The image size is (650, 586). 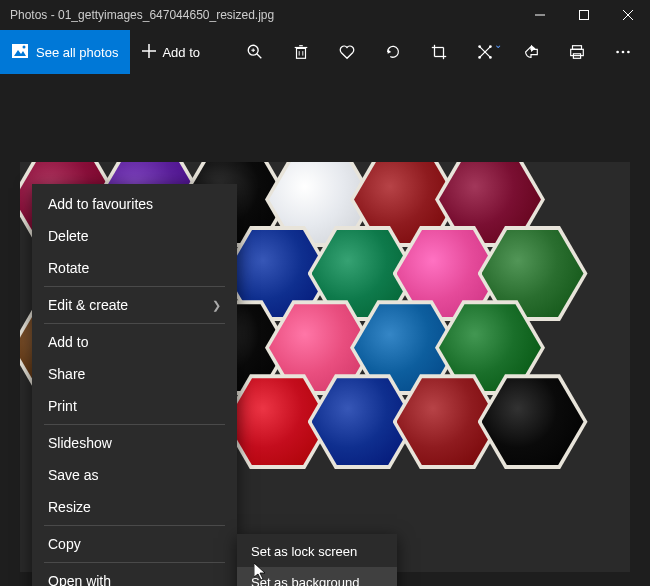 What do you see at coordinates (134, 443) in the screenshot?
I see `menu-slideshow: Slideshow` at bounding box center [134, 443].